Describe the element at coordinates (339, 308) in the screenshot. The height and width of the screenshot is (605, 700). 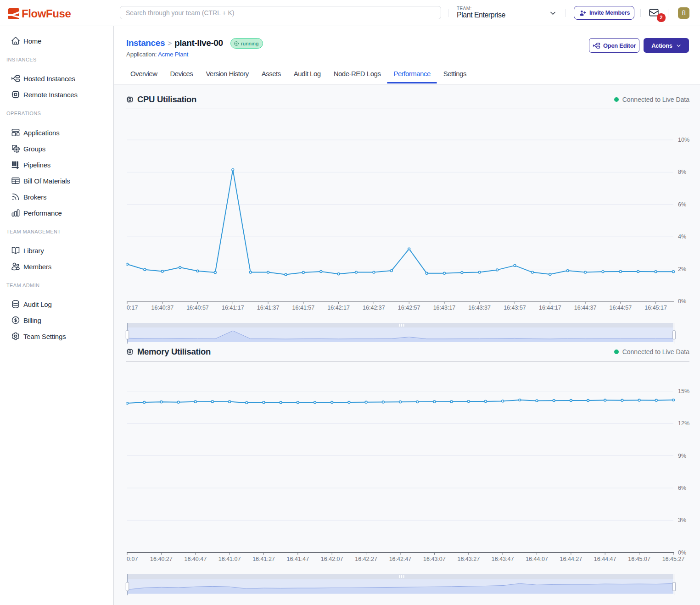
I see `svg-text: 16:42:17` at that location.